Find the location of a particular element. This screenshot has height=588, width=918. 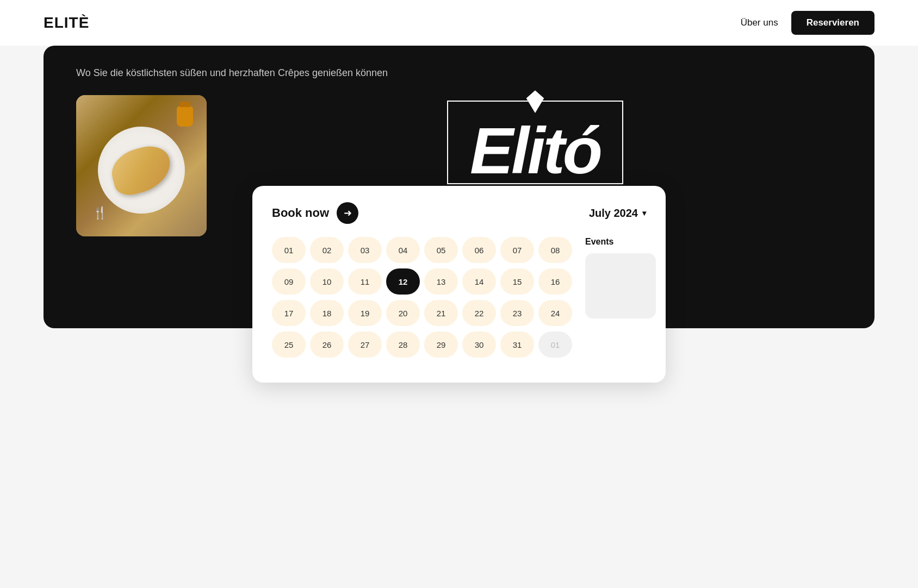

cal-day: 28 is located at coordinates (403, 345).